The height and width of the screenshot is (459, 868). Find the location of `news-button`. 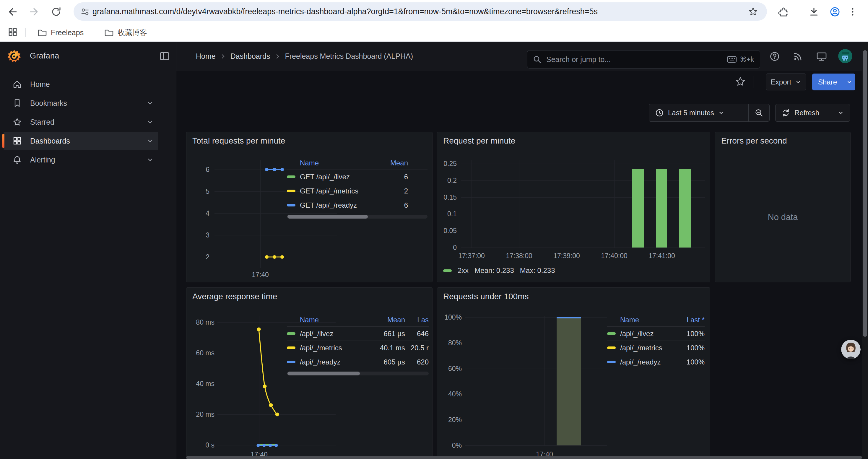

news-button is located at coordinates (798, 57).